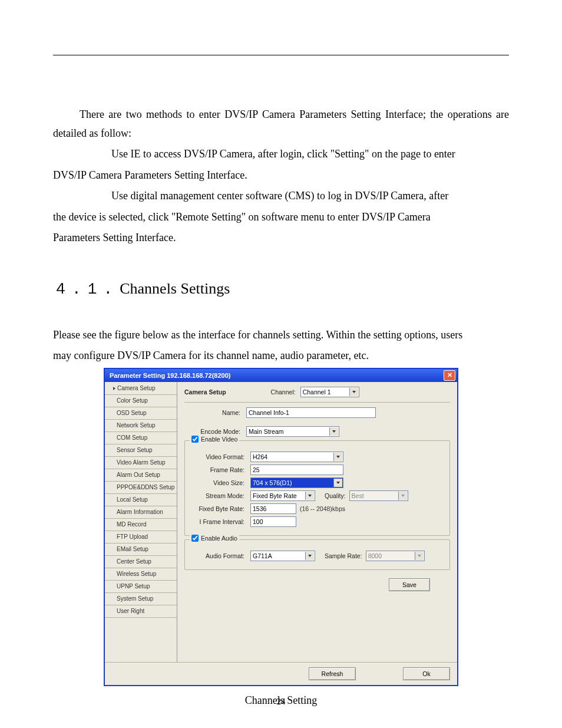 This screenshot has width=562, height=728. Describe the element at coordinates (219, 470) in the screenshot. I see `frame-rate-label: Frame Rate:` at that location.